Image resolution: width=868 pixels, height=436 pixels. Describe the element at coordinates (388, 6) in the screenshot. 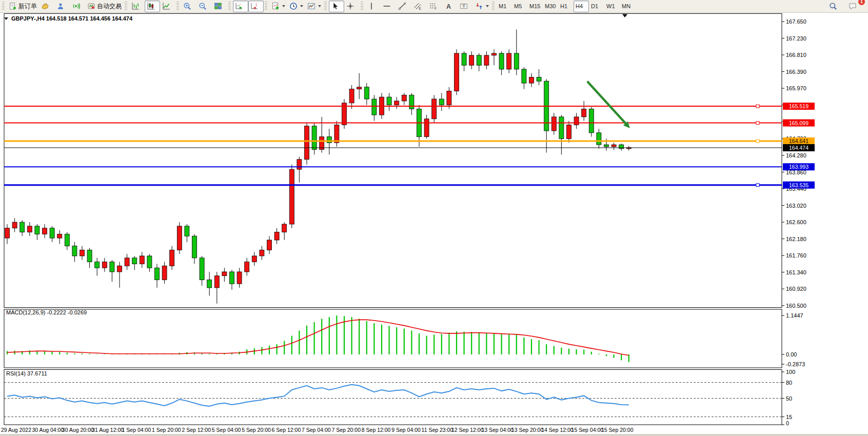

I see `horizontal-line-button` at that location.